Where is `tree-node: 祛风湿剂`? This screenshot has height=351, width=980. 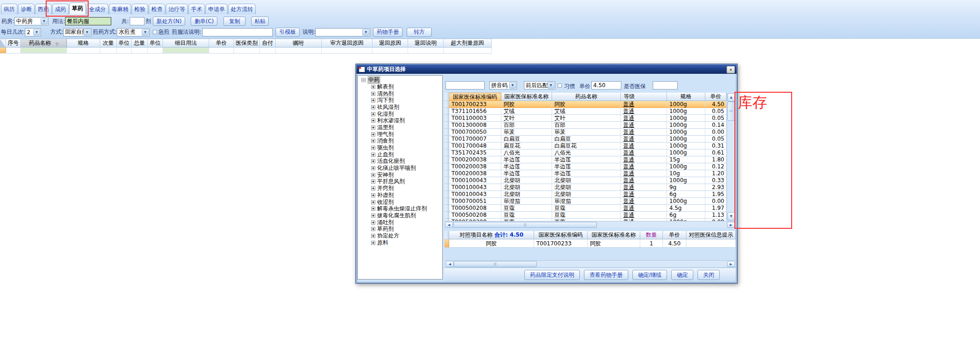
tree-node: 祛风湿剂 is located at coordinates (407, 107).